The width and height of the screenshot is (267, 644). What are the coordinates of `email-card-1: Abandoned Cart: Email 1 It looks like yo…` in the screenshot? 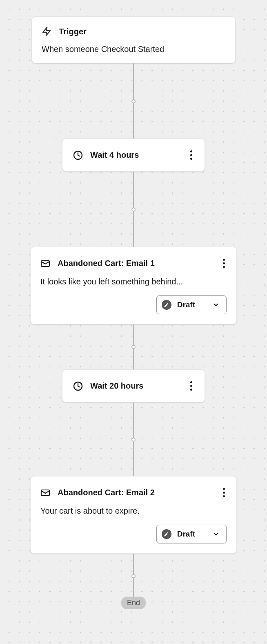 It's located at (134, 286).